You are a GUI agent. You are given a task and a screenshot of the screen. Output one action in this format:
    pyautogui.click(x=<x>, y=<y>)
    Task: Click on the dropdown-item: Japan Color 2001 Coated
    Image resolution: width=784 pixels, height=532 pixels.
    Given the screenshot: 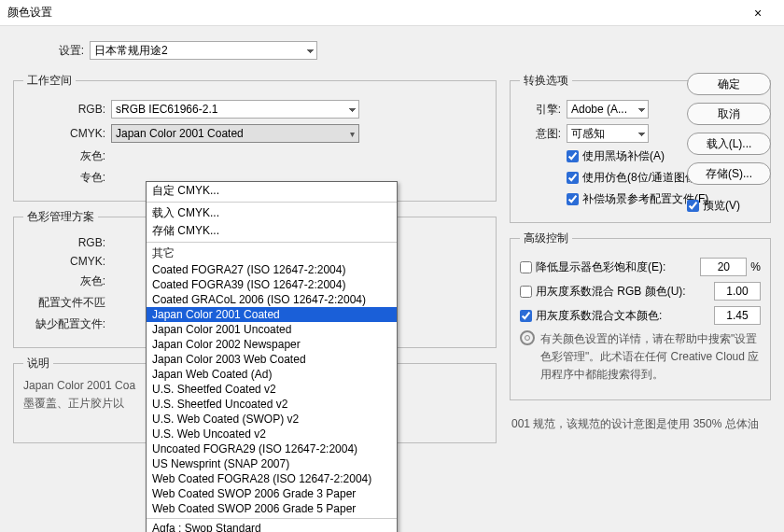 What is the action you would take?
    pyautogui.click(x=272, y=315)
    